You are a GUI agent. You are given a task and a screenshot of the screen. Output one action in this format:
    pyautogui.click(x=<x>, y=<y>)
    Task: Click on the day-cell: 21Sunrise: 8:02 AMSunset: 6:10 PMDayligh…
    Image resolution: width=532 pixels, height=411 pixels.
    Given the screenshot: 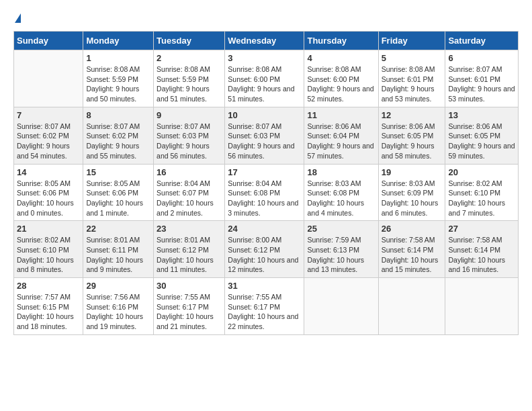 What is the action you would take?
    pyautogui.click(x=48, y=250)
    